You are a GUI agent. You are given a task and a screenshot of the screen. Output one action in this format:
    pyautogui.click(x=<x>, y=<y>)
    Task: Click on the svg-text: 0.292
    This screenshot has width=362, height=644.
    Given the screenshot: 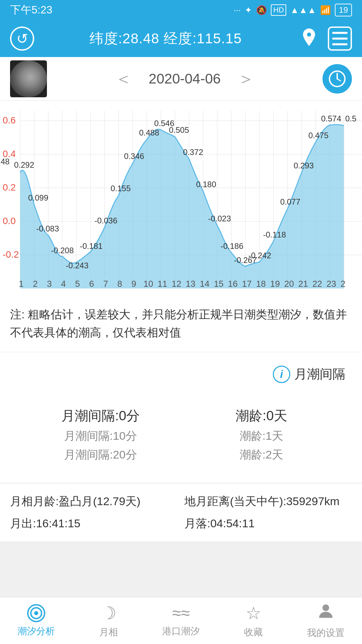 What is the action you would take?
    pyautogui.click(x=24, y=165)
    